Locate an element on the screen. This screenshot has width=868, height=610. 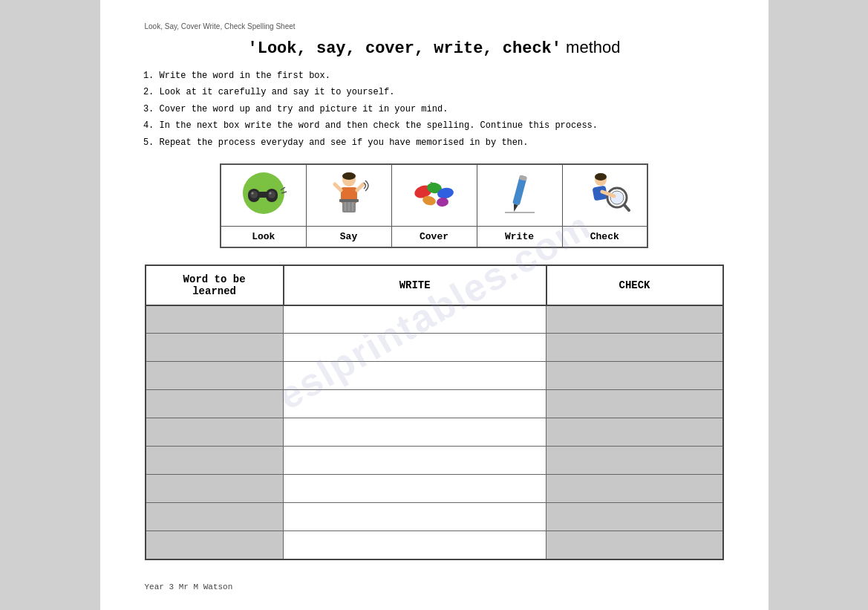
look-icon-cell is located at coordinates (263, 195).